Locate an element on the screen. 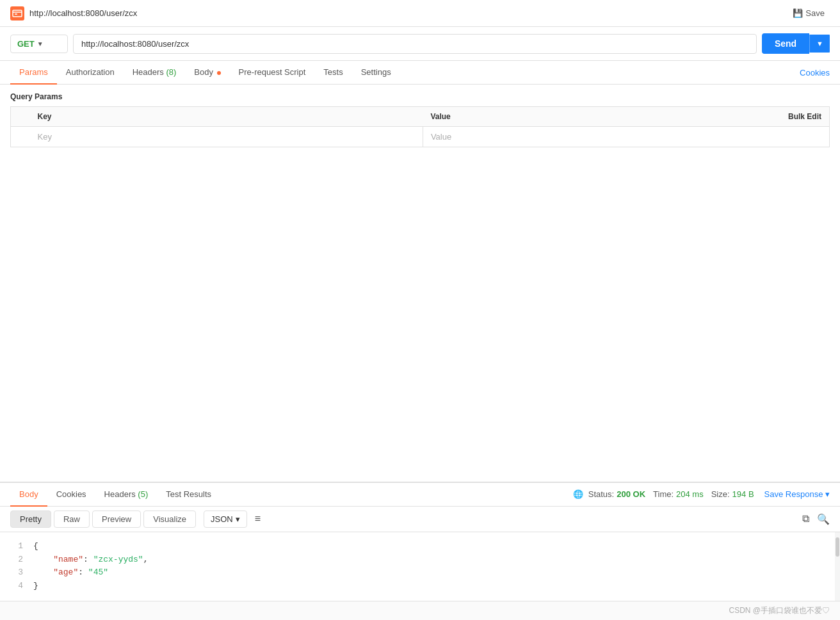  save-response-link: Save Response ▾ is located at coordinates (797, 494).